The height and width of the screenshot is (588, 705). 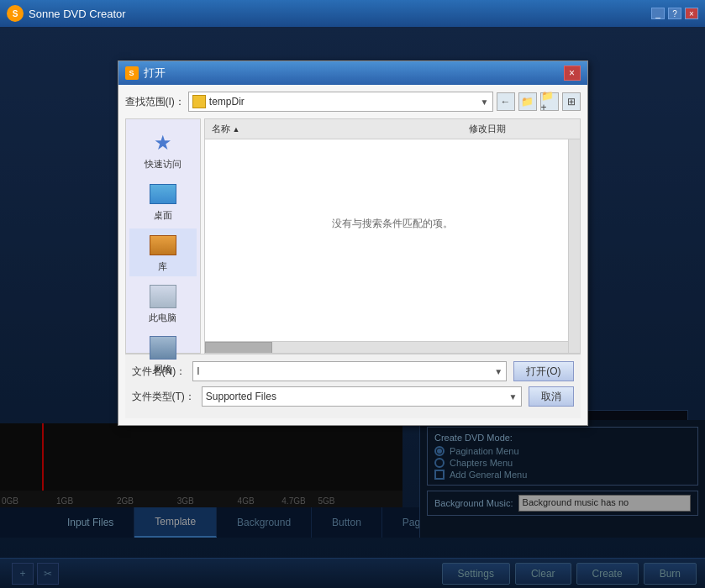 What do you see at coordinates (550, 102) in the screenshot?
I see `new-folder-button: 📁+` at bounding box center [550, 102].